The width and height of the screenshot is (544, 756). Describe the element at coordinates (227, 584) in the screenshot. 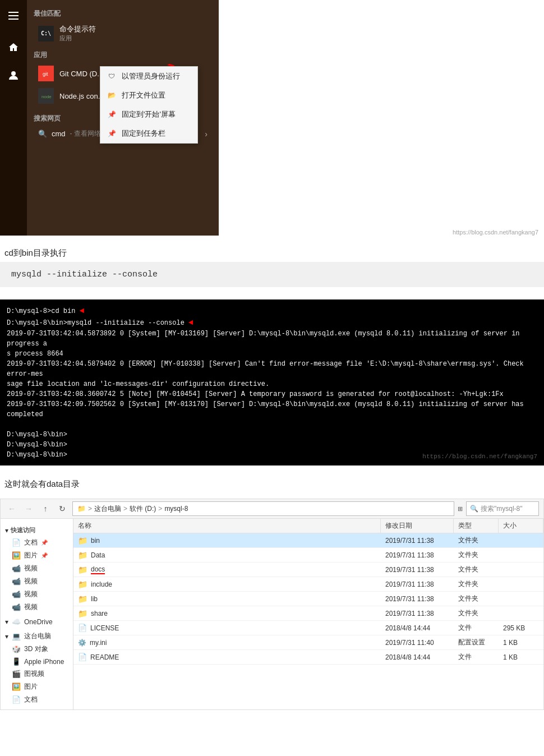

I see `include-name-cell: 📁 include` at that location.